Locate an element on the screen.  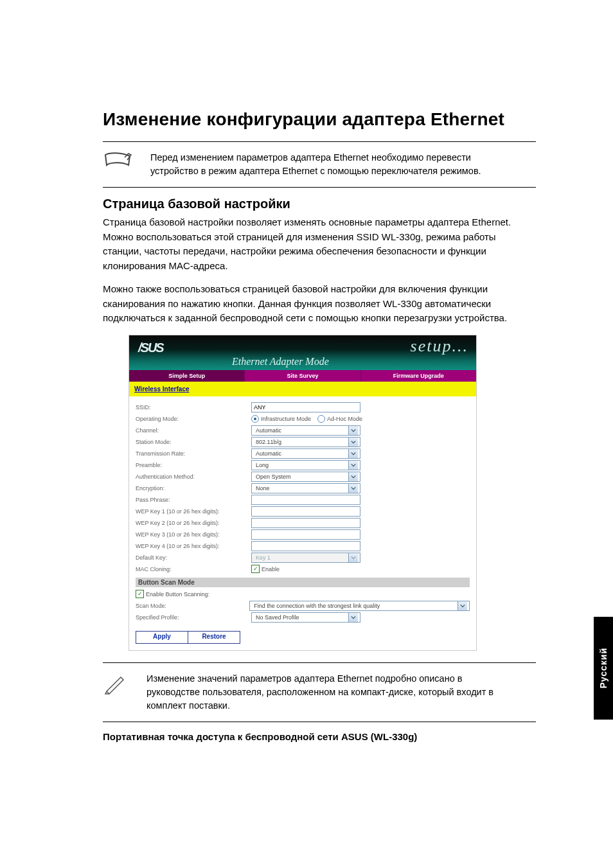
label-channel: Channel: is located at coordinates (193, 430).